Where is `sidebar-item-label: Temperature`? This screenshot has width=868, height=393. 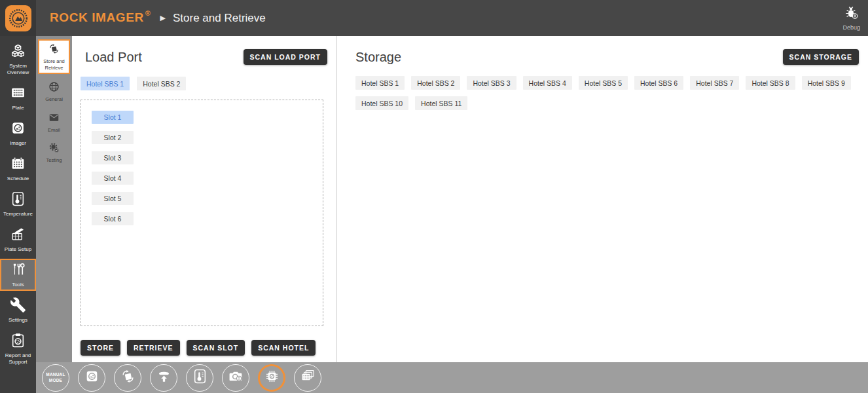 sidebar-item-label: Temperature is located at coordinates (18, 214).